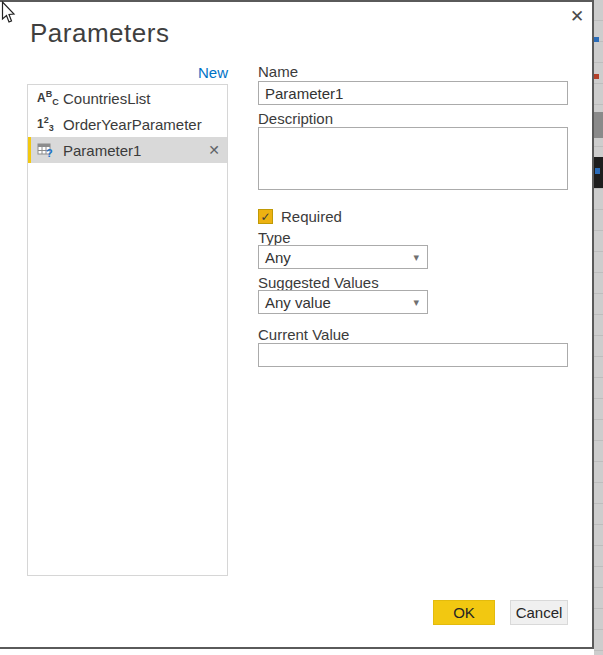 The height and width of the screenshot is (655, 603). I want to click on cancel-button: Cancel, so click(539, 612).